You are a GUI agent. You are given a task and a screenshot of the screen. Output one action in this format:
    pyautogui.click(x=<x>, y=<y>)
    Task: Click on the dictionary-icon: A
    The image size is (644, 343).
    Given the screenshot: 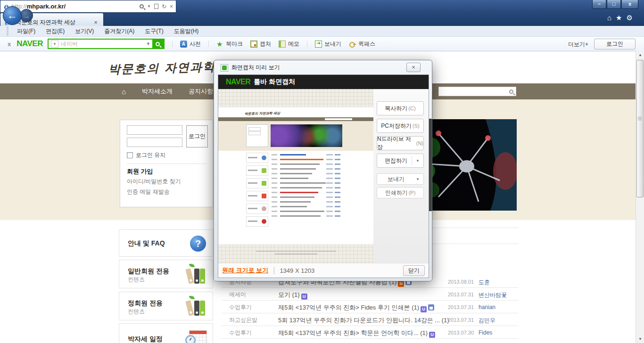 What is the action you would take?
    pyautogui.click(x=184, y=44)
    